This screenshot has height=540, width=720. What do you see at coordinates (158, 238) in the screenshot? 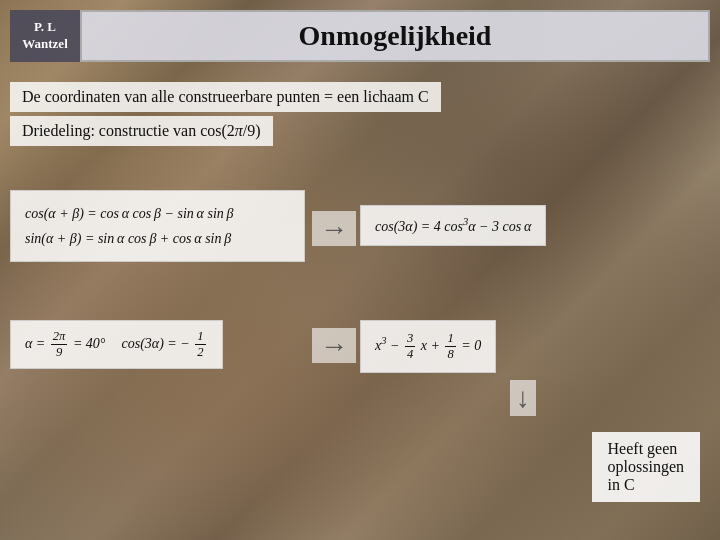
I see `formula-left-2: sin(α + β) = sin α cos β + cos α sin β` at bounding box center [158, 238].